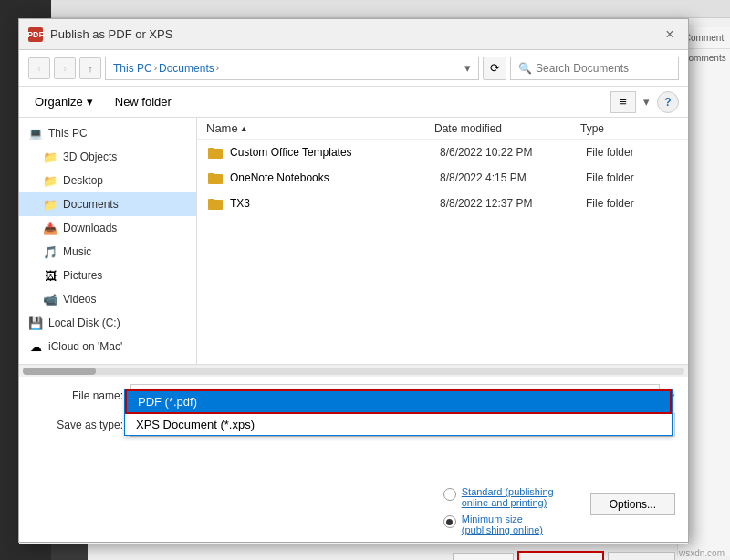  Describe the element at coordinates (108, 228) in the screenshot. I see `nav-item-downloads: 📥 Downloads` at that location.